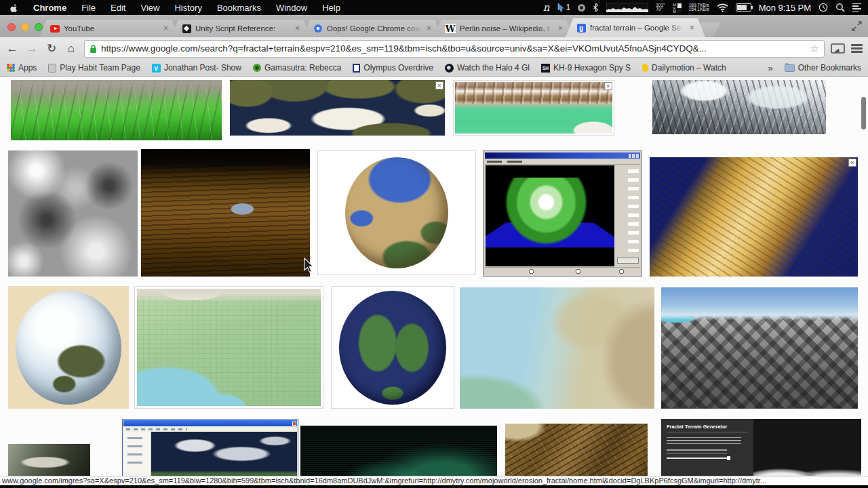 This screenshot has width=868, height=488. I want to click on image-result-gold-heightfield: ×, so click(754, 217).